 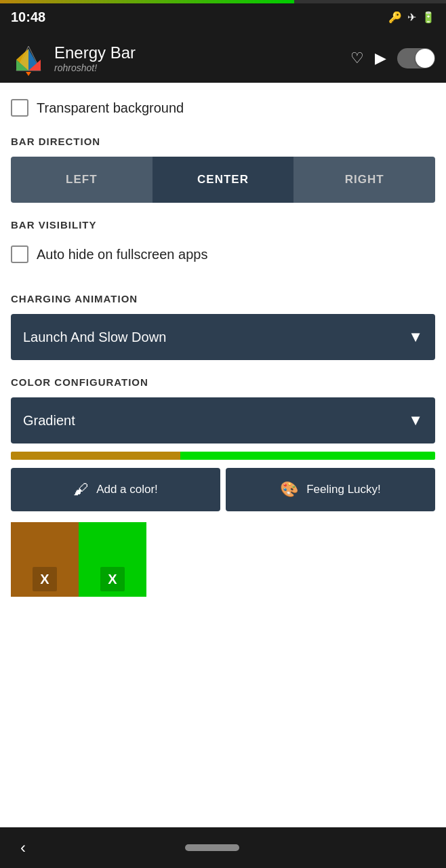 I want to click on status-icons: 🔑 ✈ 🔋, so click(x=412, y=18).